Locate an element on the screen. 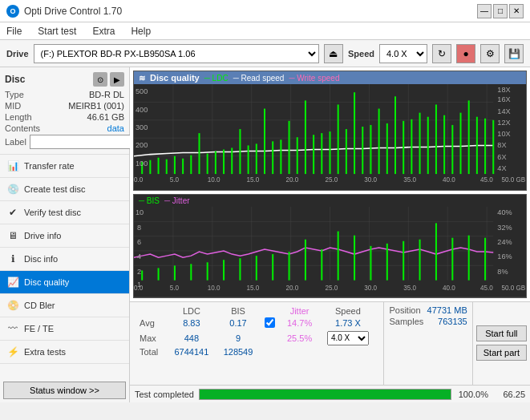  avg-ldc: 8.83 is located at coordinates (192, 324).